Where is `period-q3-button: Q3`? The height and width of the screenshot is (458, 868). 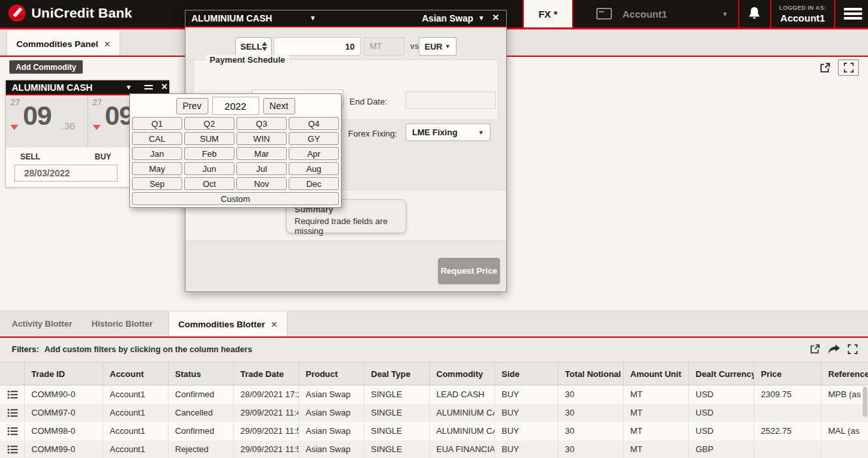 period-q3-button: Q3 is located at coordinates (261, 123).